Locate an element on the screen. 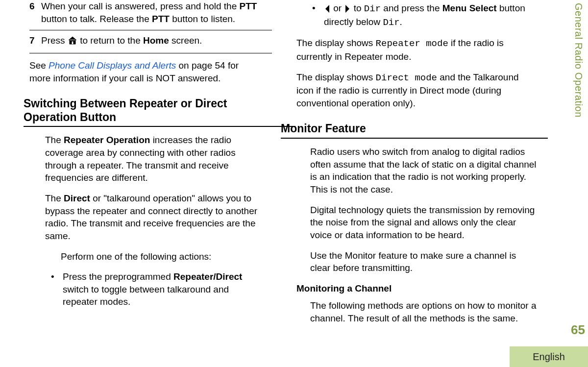 The width and height of the screenshot is (588, 367). section-heading-monitor: Monitor Feature is located at coordinates (410, 129).